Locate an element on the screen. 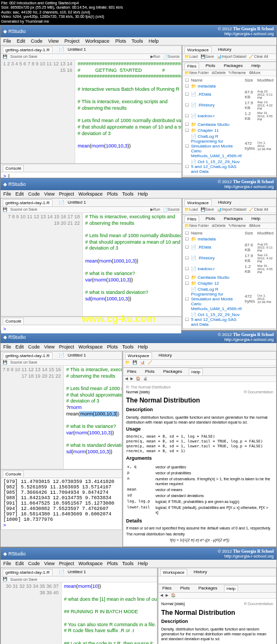 The width and height of the screenshot is (277, 644). menubar: File Edit Code View Project Workspace Pl… is located at coordinates (138, 41).